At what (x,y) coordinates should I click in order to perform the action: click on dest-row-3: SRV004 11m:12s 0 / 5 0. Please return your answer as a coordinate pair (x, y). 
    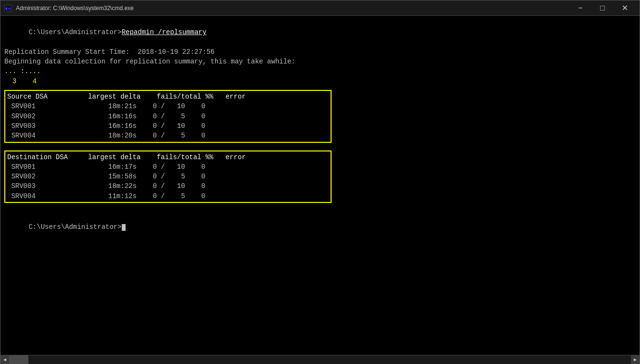
    Looking at the image, I should click on (168, 196).